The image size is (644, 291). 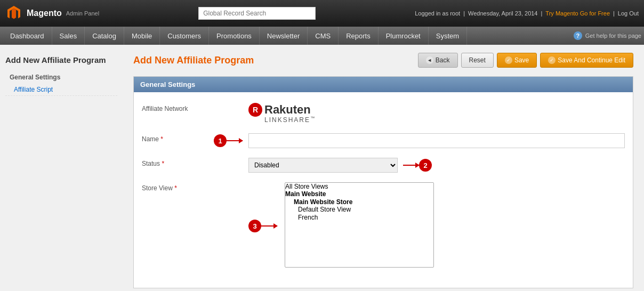 I want to click on status-select: Disabled Enabled, so click(x=323, y=165).